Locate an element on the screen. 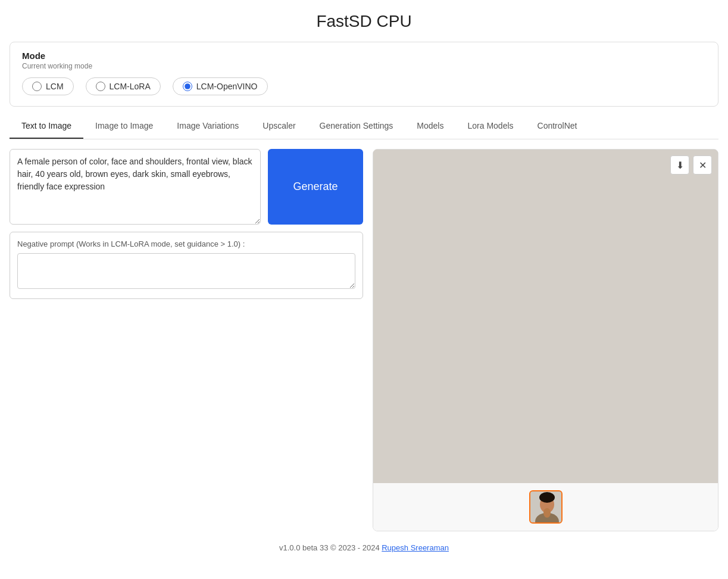  tab-image-to-image: Image to Image is located at coordinates (124, 126).